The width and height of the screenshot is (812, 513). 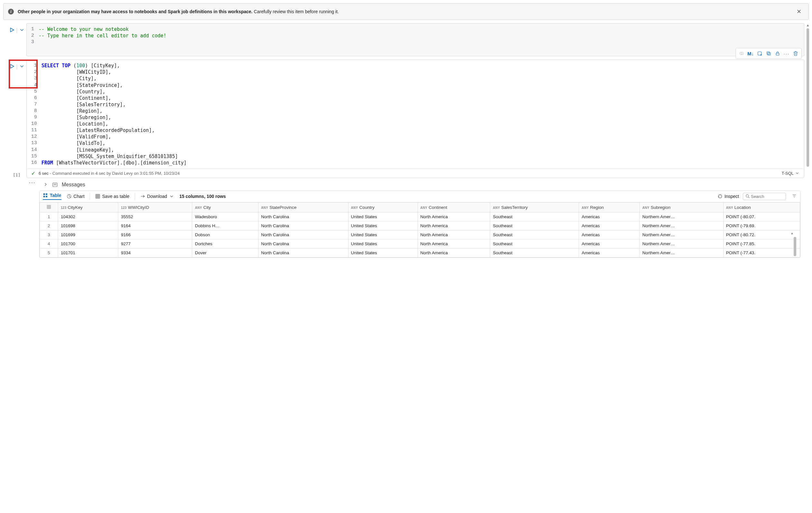 What do you see at coordinates (420, 230) in the screenshot?
I see `results-table: 123CityKey123WWICityIDANYCityANYStatePro…` at bounding box center [420, 230].